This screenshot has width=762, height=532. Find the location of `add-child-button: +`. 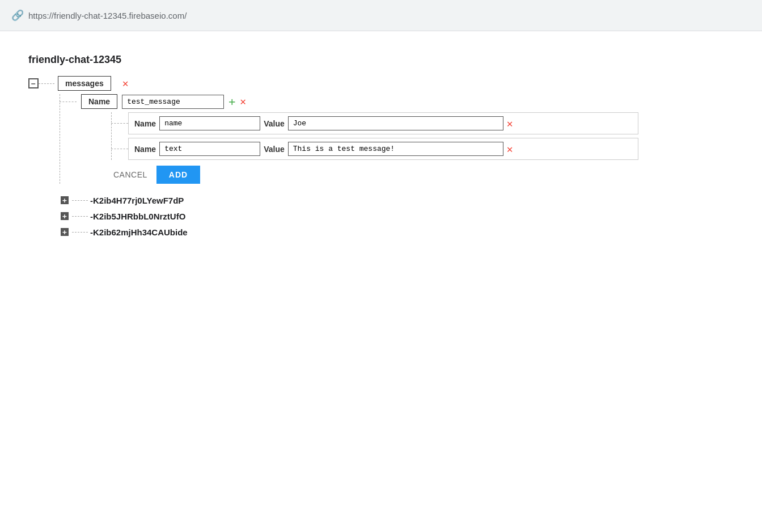

add-child-button: + is located at coordinates (232, 102).